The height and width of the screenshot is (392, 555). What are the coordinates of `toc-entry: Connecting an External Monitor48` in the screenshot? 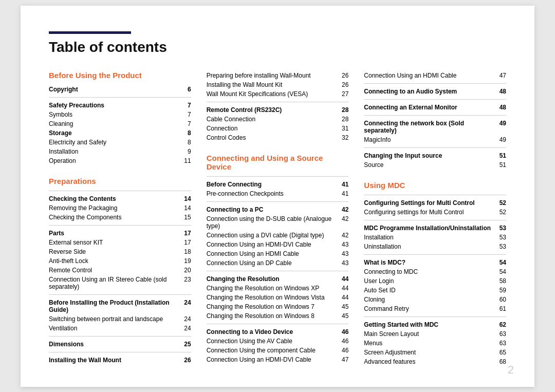 It's located at (435, 107).